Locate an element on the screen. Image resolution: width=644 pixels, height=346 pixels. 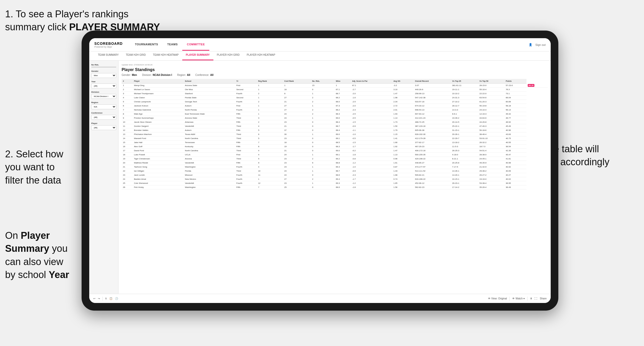
table-row: 26Petr HrubyWashingtonFifth725068.6-1.81… is located at coordinates (334, 187).